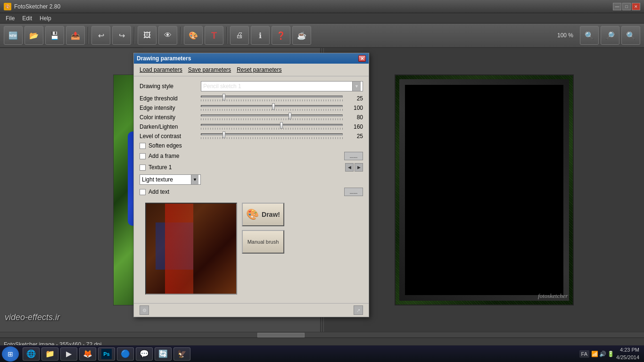  Describe the element at coordinates (55, 35) in the screenshot. I see `save-button: 💾` at that location.